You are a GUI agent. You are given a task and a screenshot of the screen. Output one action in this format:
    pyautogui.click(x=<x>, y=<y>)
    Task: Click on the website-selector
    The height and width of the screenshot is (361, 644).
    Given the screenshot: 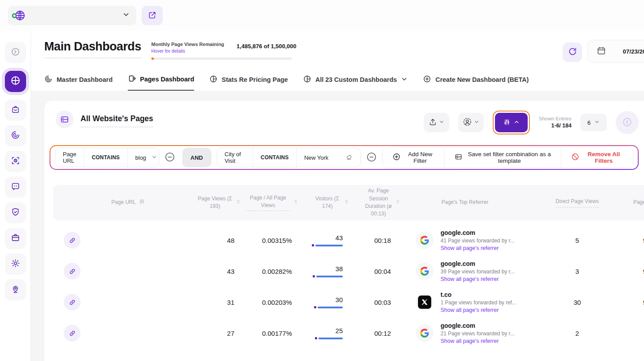 What is the action you would take?
    pyautogui.click(x=72, y=15)
    